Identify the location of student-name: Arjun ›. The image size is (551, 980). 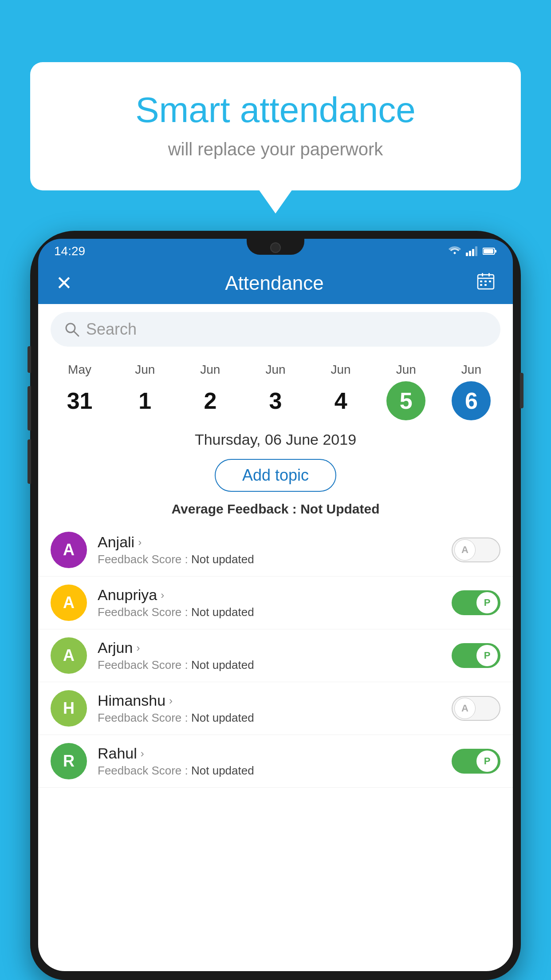
(269, 648).